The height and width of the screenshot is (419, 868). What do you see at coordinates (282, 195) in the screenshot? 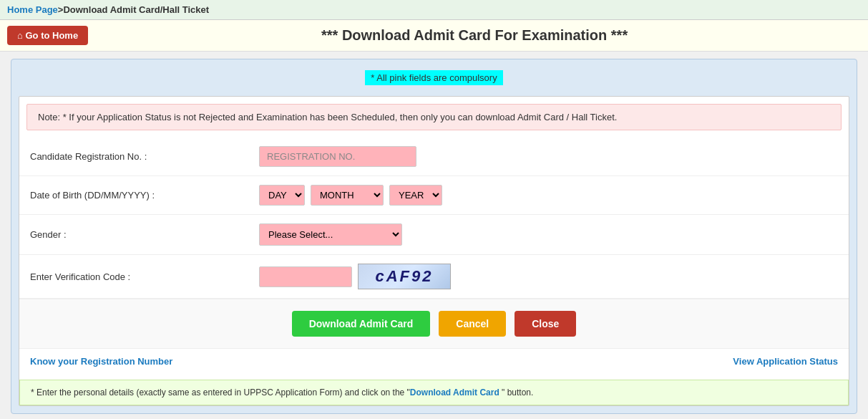
I see `dob-day-select: DAY 12345 678910 1112131415 1617181920 2…` at bounding box center [282, 195].